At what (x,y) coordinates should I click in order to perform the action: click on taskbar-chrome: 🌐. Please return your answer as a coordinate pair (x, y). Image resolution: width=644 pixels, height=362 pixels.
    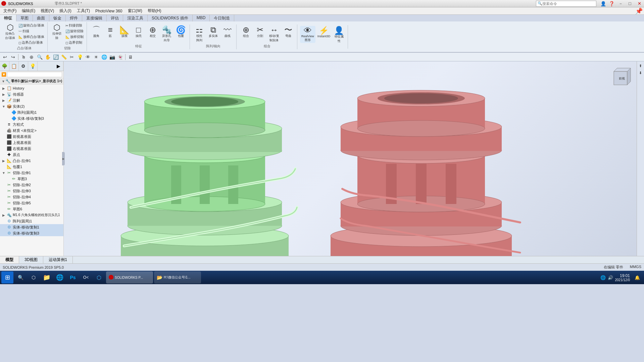
    Looking at the image, I should click on (60, 277).